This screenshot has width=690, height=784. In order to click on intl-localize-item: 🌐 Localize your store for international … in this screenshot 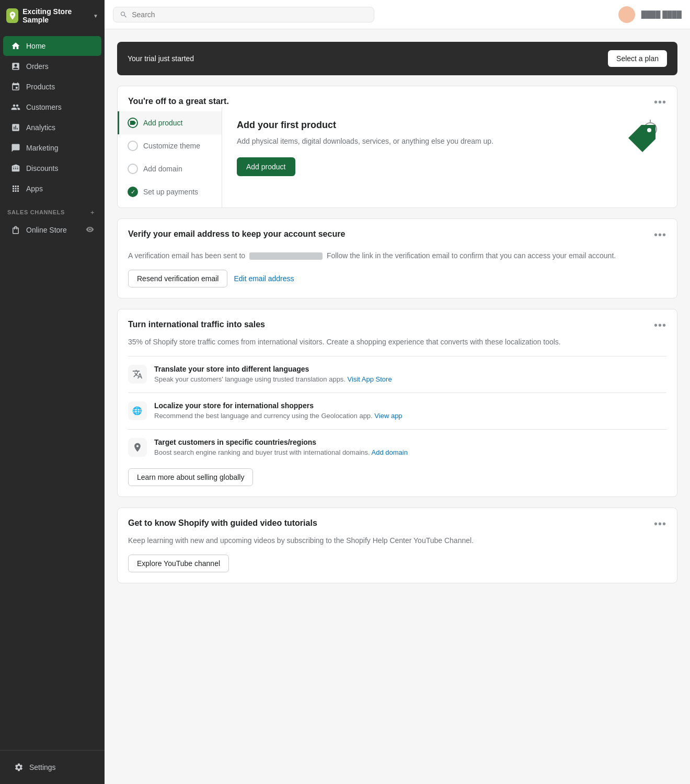, I will do `click(397, 411)`.